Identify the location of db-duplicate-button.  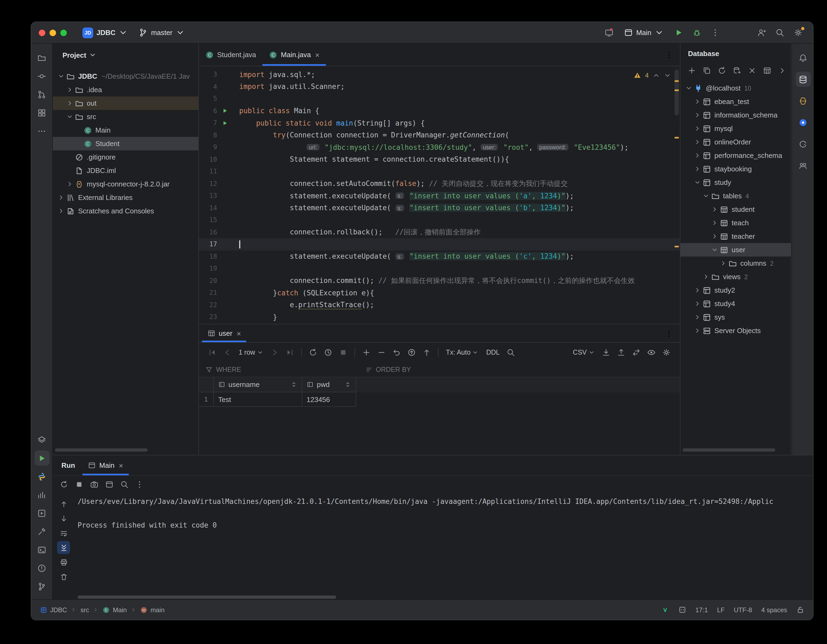
(707, 70).